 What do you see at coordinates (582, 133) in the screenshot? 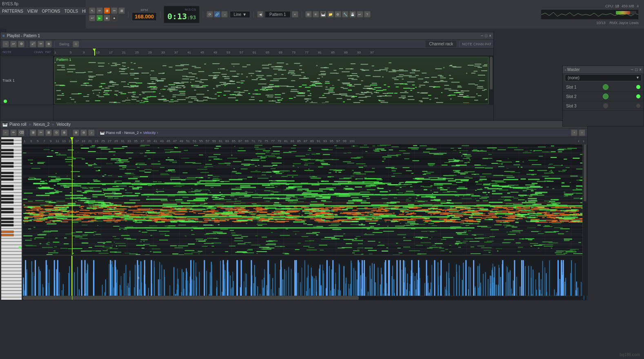
I see `pr-nav-right: ›` at bounding box center [582, 133].